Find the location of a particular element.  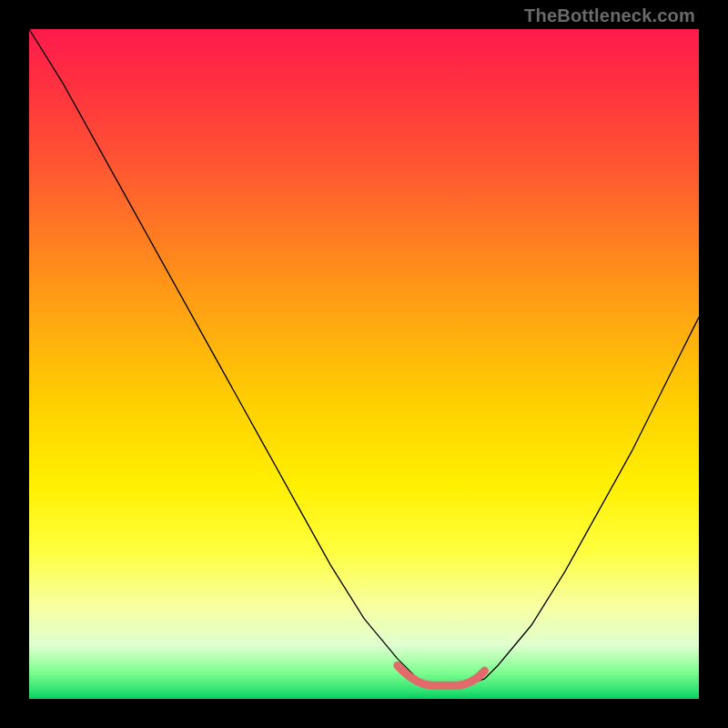

optimal-range-marker is located at coordinates (441, 675).